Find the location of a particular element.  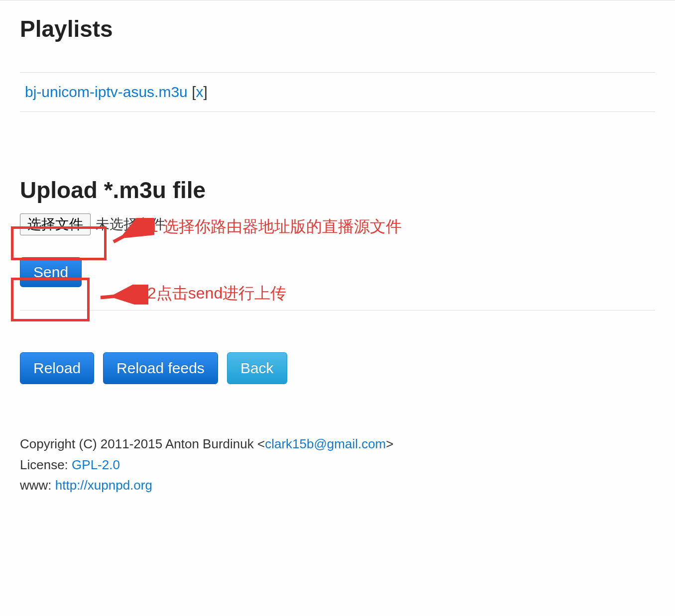

reload-feeds-button: Reload feeds is located at coordinates (160, 368).